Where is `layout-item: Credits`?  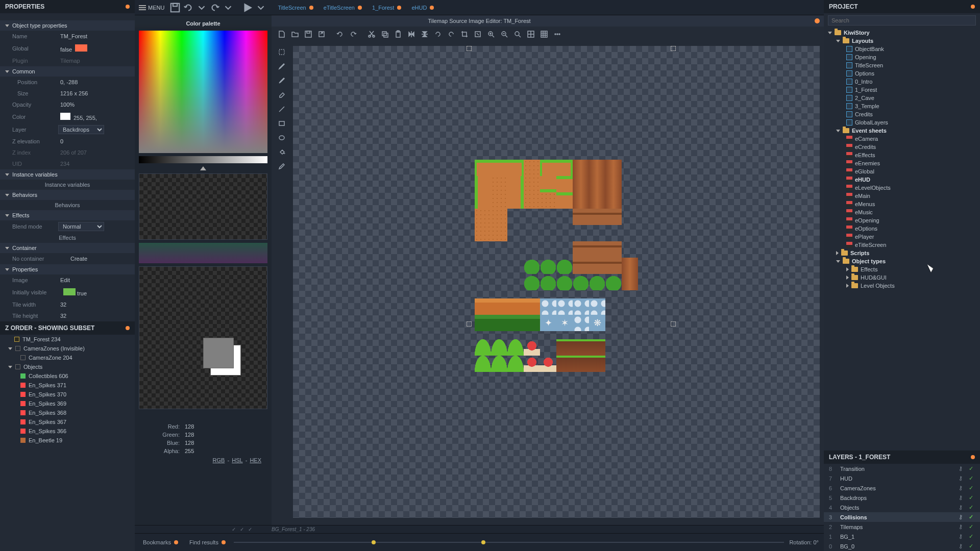 layout-item: Credits is located at coordinates (902, 114).